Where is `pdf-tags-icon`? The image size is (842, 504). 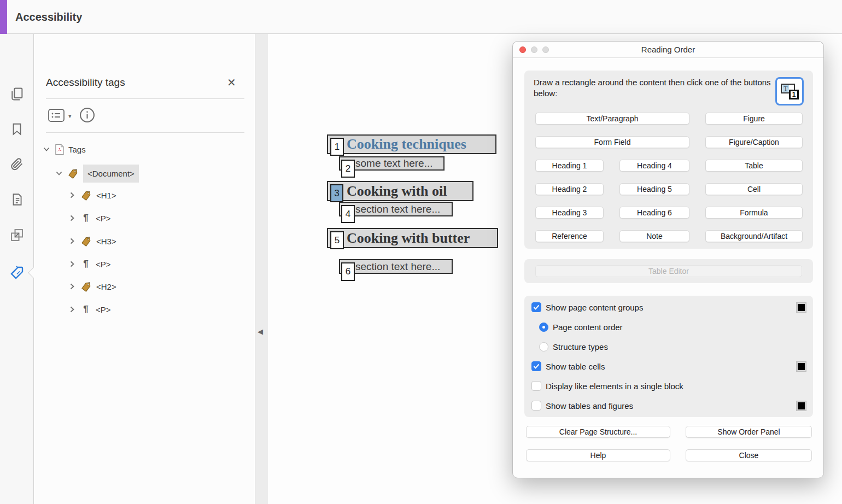 pdf-tags-icon is located at coordinates (59, 150).